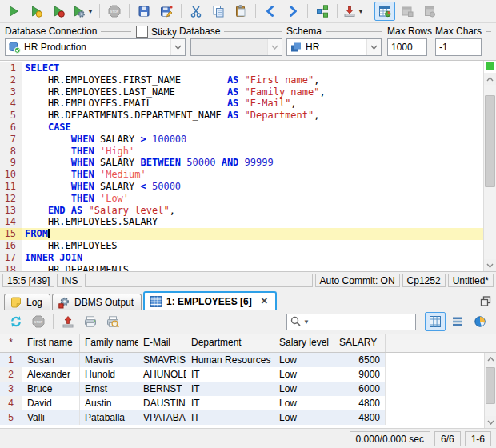 Image resolution: width=496 pixels, height=448 pixels. I want to click on table-cell: Mavris, so click(109, 360).